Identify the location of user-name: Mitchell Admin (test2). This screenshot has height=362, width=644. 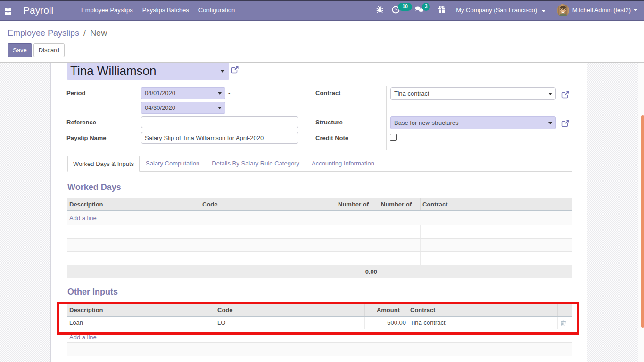
(602, 10).